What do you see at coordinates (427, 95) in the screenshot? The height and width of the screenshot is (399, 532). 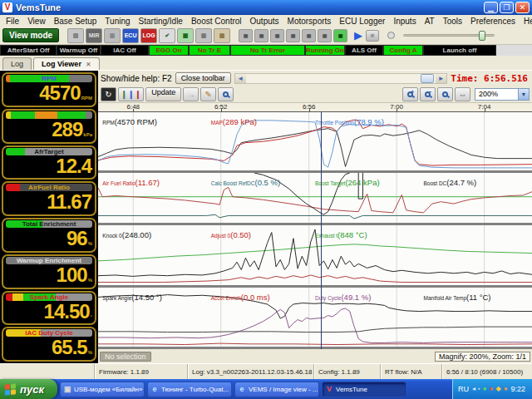 I see `zoom-out-icon: −` at bounding box center [427, 95].